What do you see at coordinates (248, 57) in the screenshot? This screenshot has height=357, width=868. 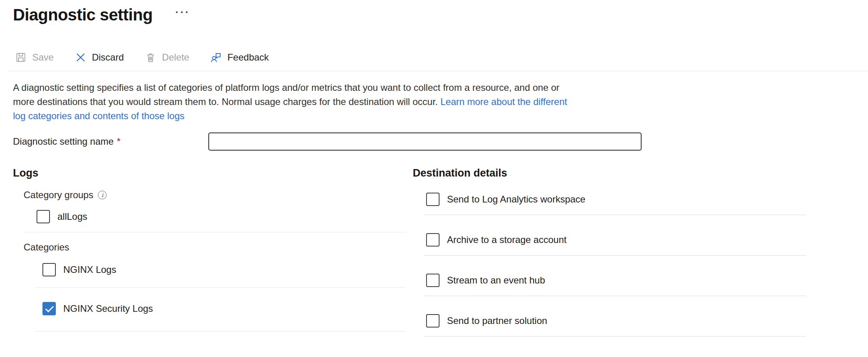 I see `feedback-label: Feedback` at bounding box center [248, 57].